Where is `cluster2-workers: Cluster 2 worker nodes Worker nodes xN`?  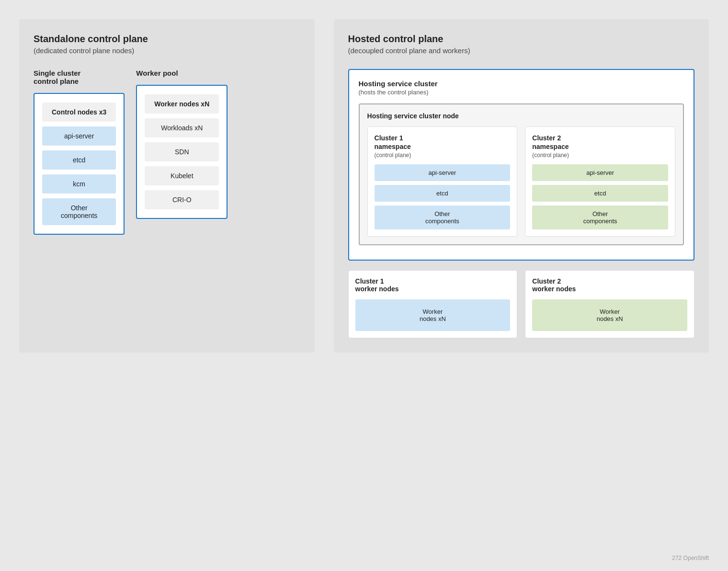 cluster2-workers: Cluster 2 worker nodes Worker nodes xN is located at coordinates (610, 304).